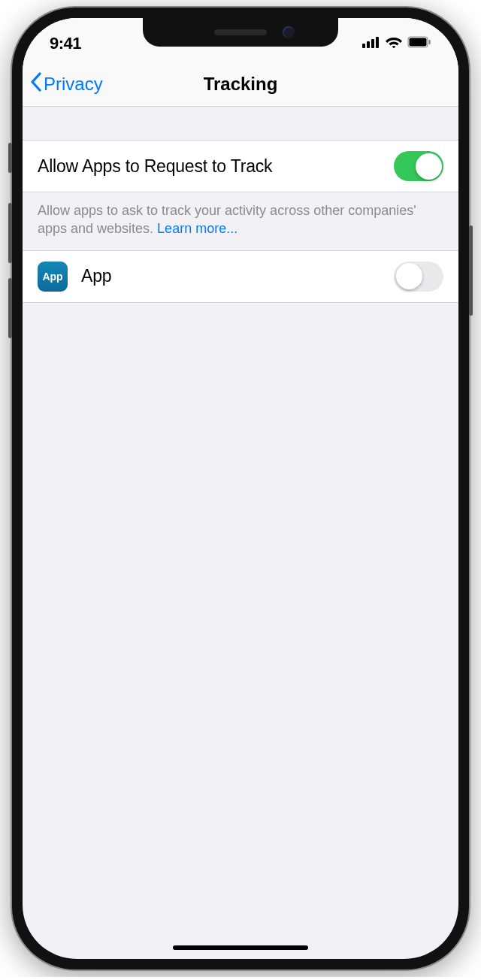 The image size is (481, 980). I want to click on chevron-left-icon, so click(36, 84).